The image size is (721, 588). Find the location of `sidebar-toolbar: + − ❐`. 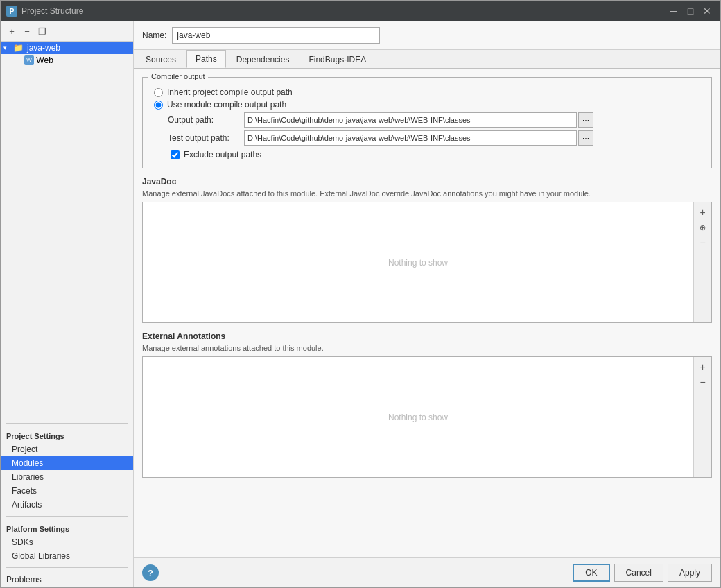

sidebar-toolbar: + − ❐ is located at coordinates (67, 32).